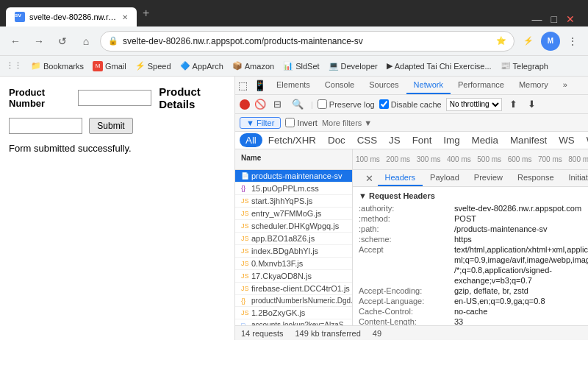 This screenshot has width=588, height=368. I want to click on type-js: JS, so click(395, 140).